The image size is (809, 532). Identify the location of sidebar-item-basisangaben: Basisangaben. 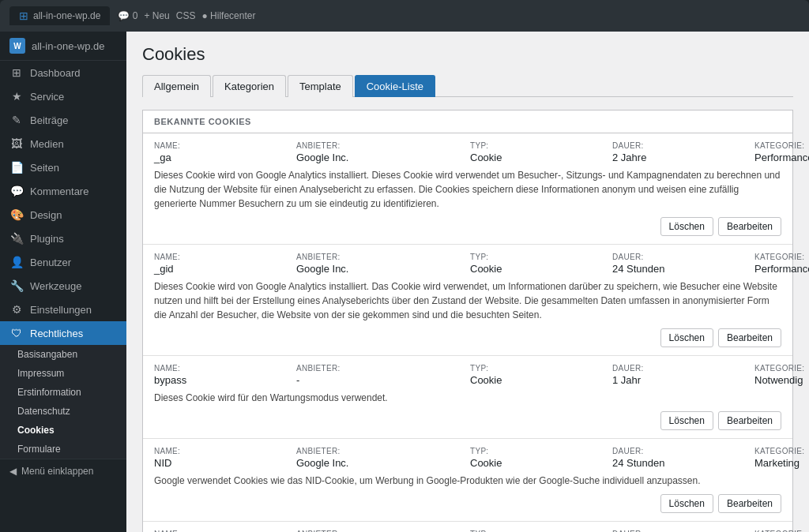
(63, 354).